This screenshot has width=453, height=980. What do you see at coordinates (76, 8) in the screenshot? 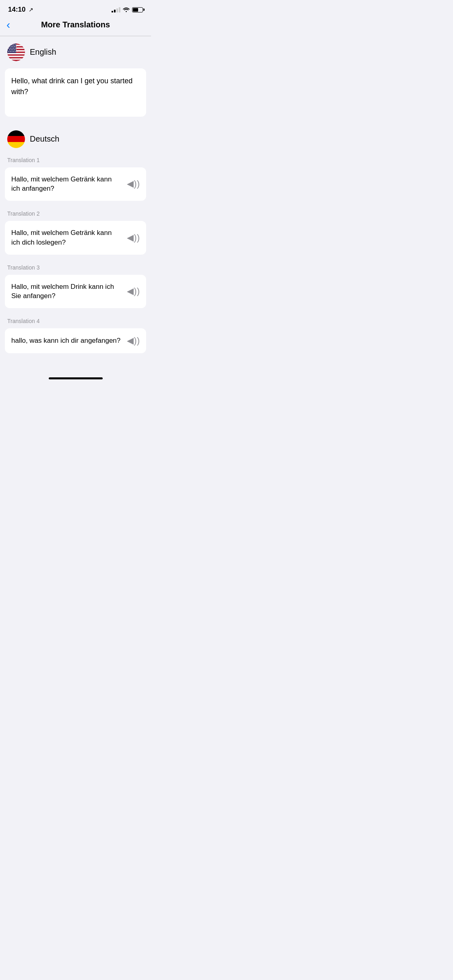
I see `status-bar: 14:10 ↗` at bounding box center [76, 8].